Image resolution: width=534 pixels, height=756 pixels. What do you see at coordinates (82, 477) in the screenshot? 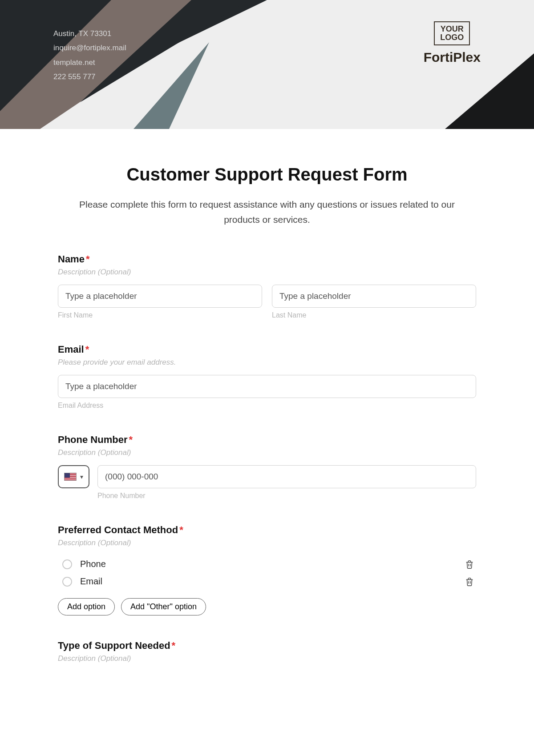
I see `chevron-down-icon: ▾` at bounding box center [82, 477].